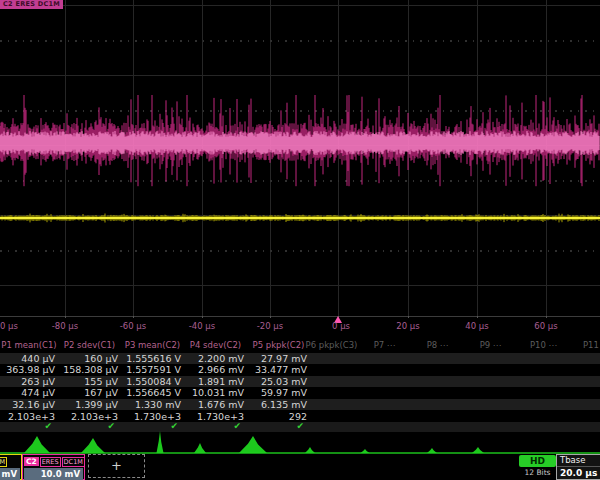 This screenshot has width=600, height=480. Describe the element at coordinates (65, 326) in the screenshot. I see `time-axis-label: -80 µs` at that location.